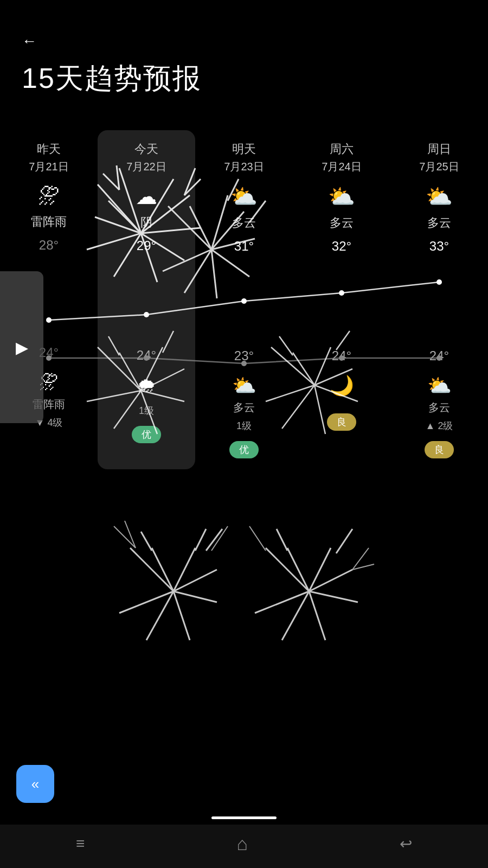 The image size is (488, 868). Describe the element at coordinates (146, 196) in the screenshot. I see `weather-icon-today: ☁` at that location.